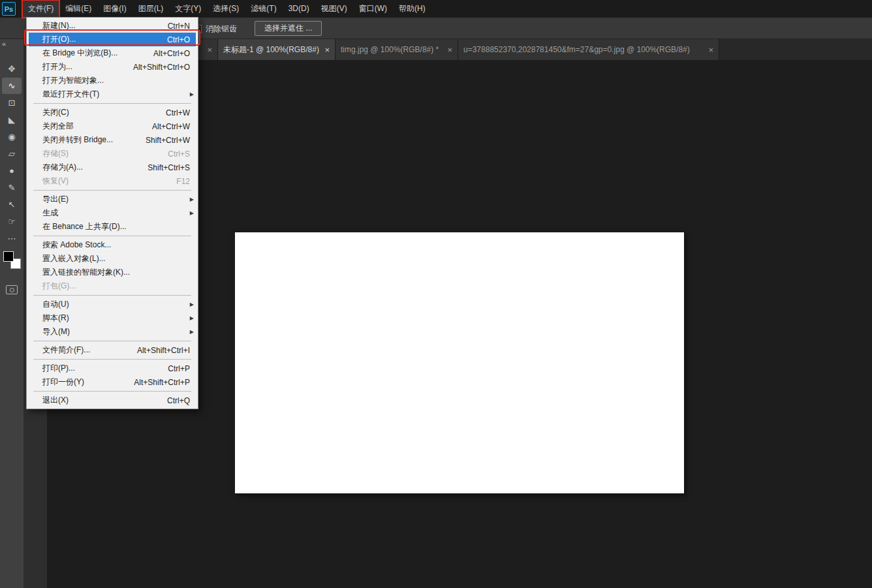 This screenshot has height=588, width=872. What do you see at coordinates (179, 26) in the screenshot?
I see `menu-item-shortcut: Ctrl+N` at bounding box center [179, 26].